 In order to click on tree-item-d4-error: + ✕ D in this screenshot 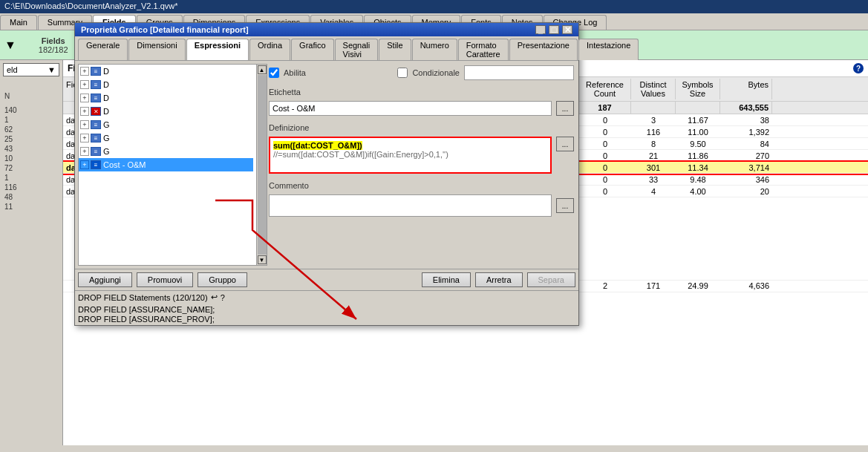, I will do `click(166, 111)`.